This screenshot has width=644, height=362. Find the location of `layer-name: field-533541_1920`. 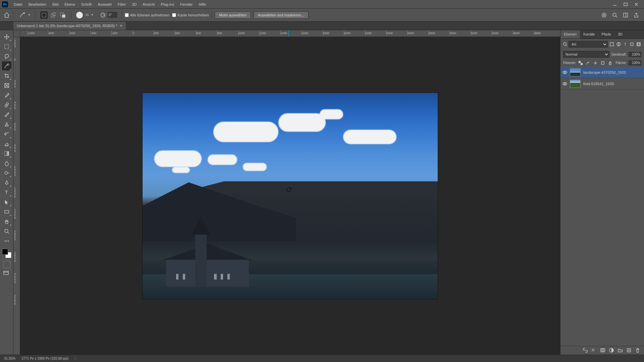

layer-name: field-533541_1920 is located at coordinates (598, 84).